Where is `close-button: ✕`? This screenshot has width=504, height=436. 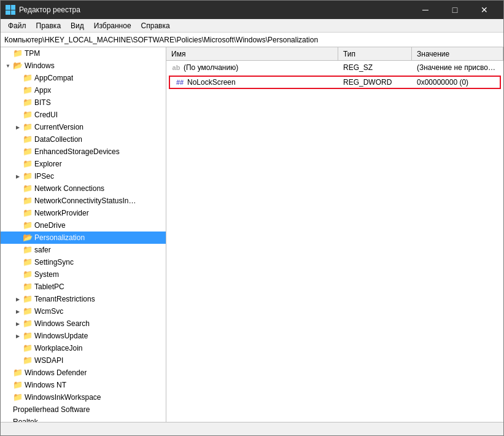
close-button: ✕ is located at coordinates (484, 10).